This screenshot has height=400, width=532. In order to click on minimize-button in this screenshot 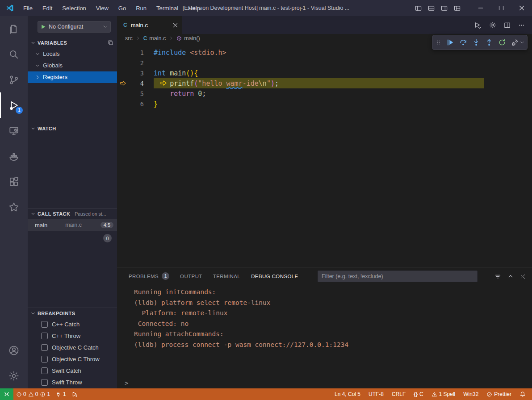, I will do `click(481, 8)`.